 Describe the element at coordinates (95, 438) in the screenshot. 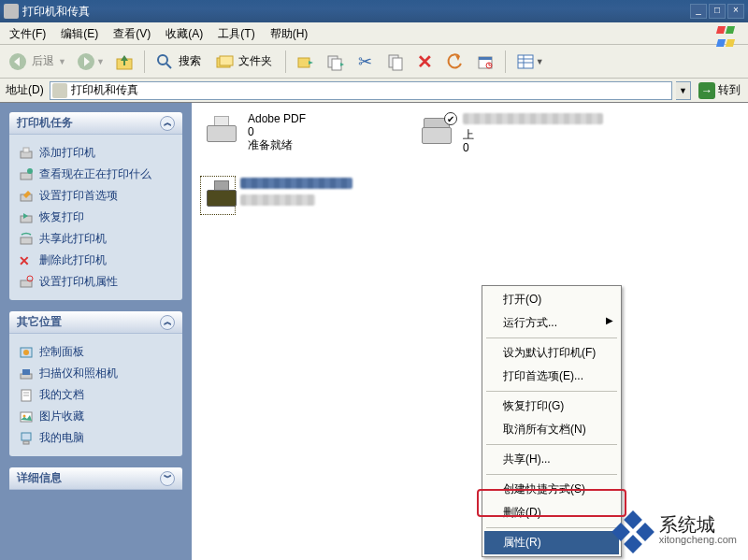

I see `sidebar-item-my-computer: 我的电脑` at that location.